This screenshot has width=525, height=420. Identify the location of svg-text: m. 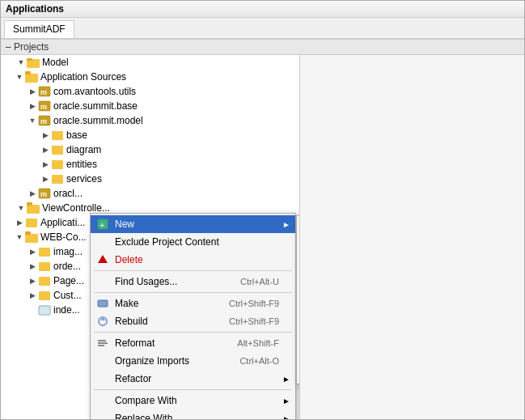
(44, 92).